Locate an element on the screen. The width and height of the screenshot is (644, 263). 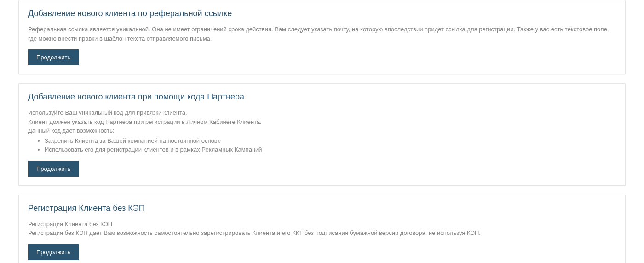
card-description: Регистрация Клиента без КЭП Регистрация … is located at coordinates (322, 228).